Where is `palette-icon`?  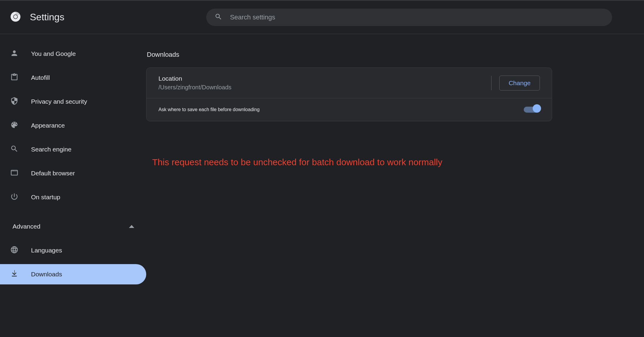 palette-icon is located at coordinates (14, 125).